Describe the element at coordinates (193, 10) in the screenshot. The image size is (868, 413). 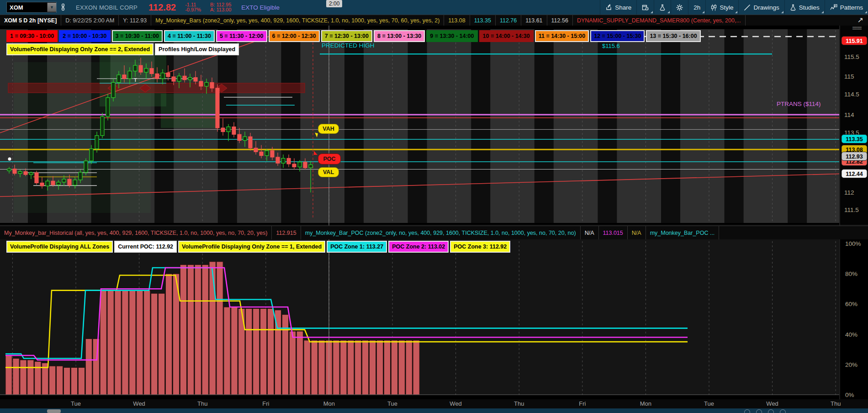
I see `change-pct: -0.97%` at that location.